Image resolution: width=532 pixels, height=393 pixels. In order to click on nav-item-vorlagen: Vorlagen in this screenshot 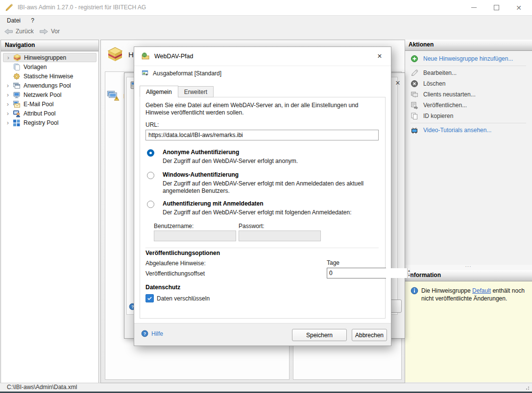, I will do `click(50, 67)`.